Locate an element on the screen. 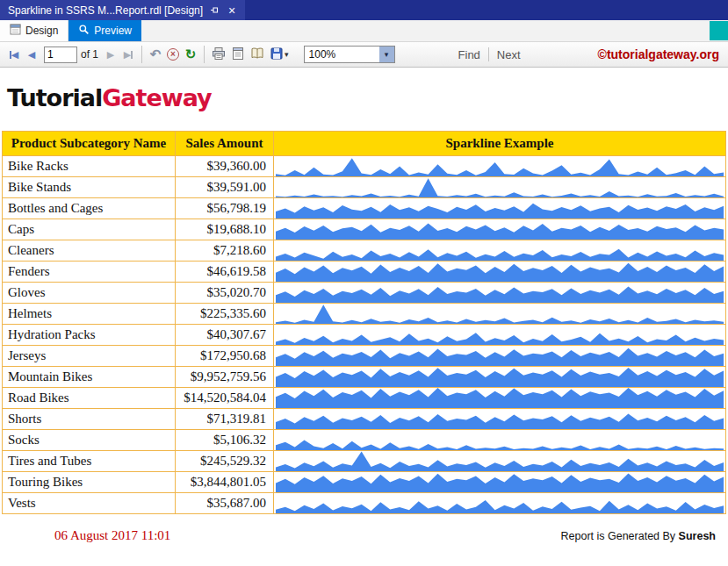 This screenshot has height=566, width=728. tab-design: Design is located at coordinates (34, 31).